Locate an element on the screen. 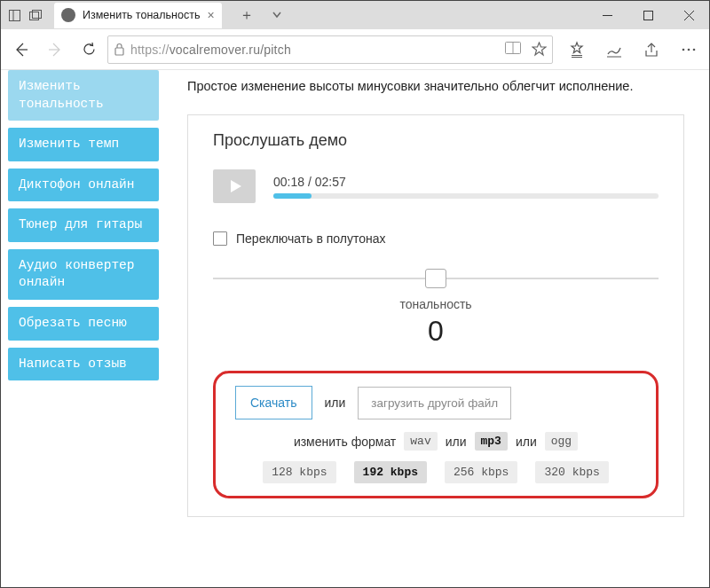 The height and width of the screenshot is (588, 710). close-tab-icon: × is located at coordinates (210, 15).